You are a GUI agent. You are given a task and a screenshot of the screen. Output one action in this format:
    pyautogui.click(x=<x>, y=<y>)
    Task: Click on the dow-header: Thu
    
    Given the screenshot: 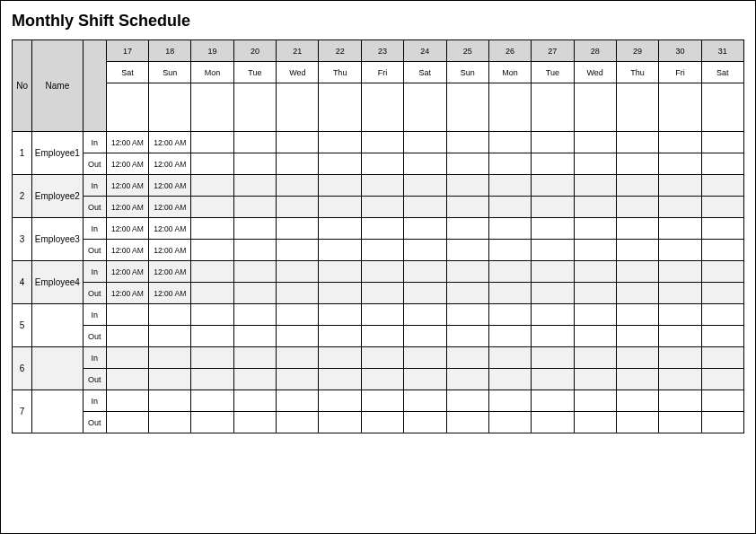 What is the action you would take?
    pyautogui.click(x=637, y=73)
    